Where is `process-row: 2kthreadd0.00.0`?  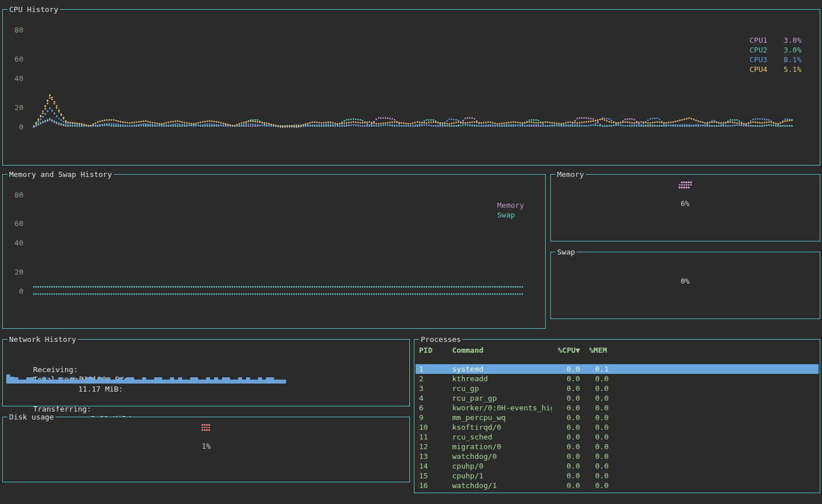 process-row: 2kthreadd0.00.0 is located at coordinates (617, 379).